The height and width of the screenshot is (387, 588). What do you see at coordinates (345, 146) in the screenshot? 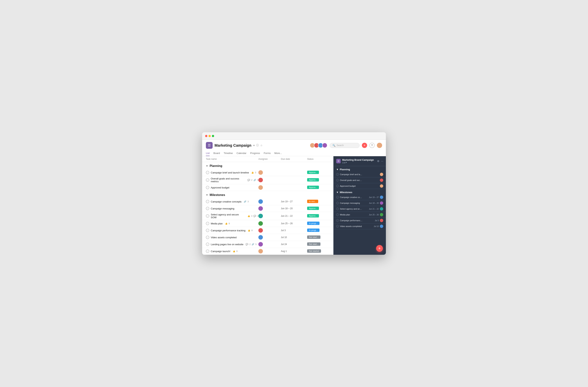
I see `search-bar: 🔍 Search` at bounding box center [345, 146].